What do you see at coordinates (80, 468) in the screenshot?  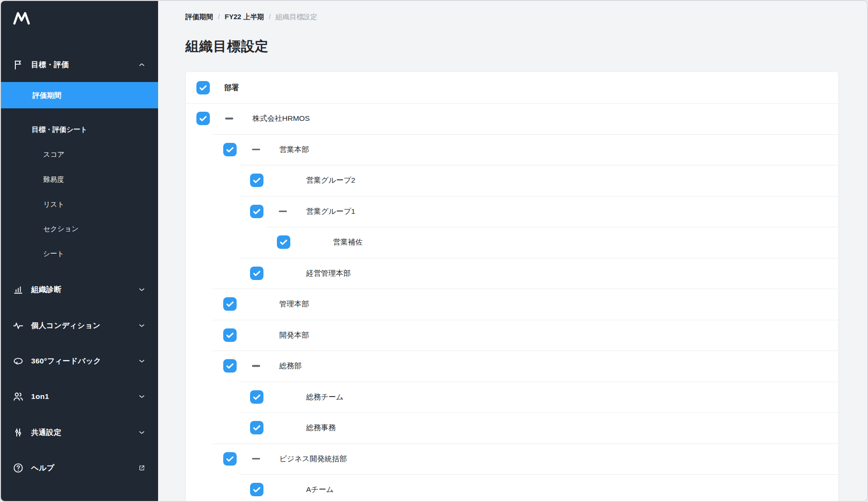 I see `sidebar-item-nav-6: ヘルプ` at bounding box center [80, 468].